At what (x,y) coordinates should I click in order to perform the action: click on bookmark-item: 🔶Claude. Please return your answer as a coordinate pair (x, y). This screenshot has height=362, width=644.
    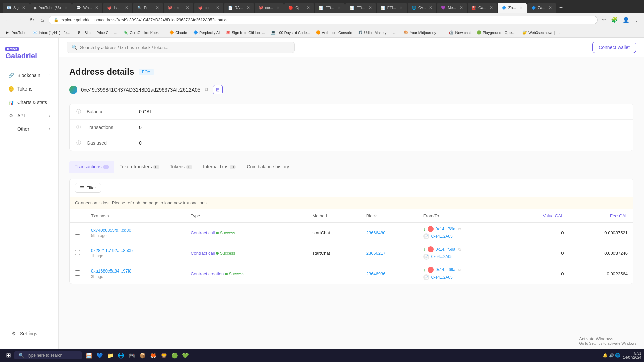
    Looking at the image, I should click on (178, 33).